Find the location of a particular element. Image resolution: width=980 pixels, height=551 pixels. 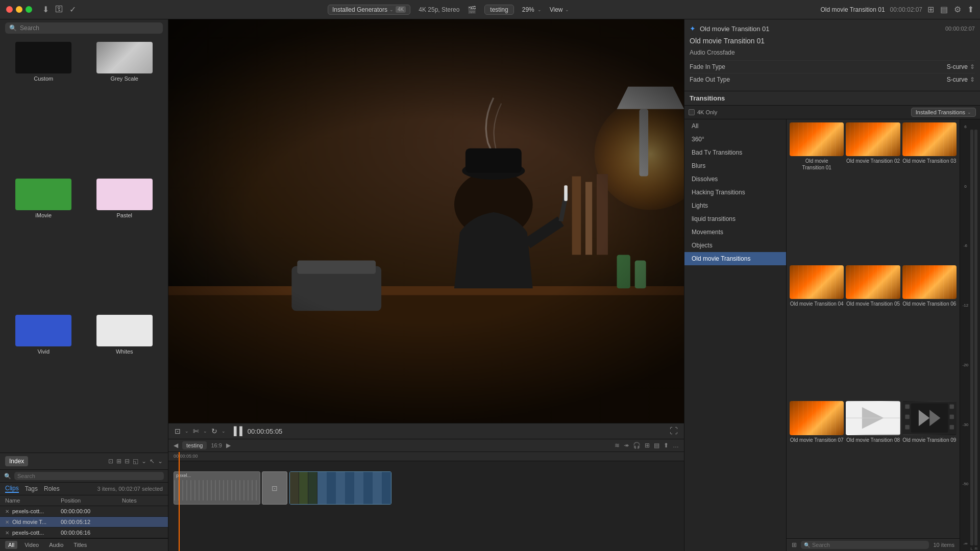

category-objects: Objects is located at coordinates (735, 245).